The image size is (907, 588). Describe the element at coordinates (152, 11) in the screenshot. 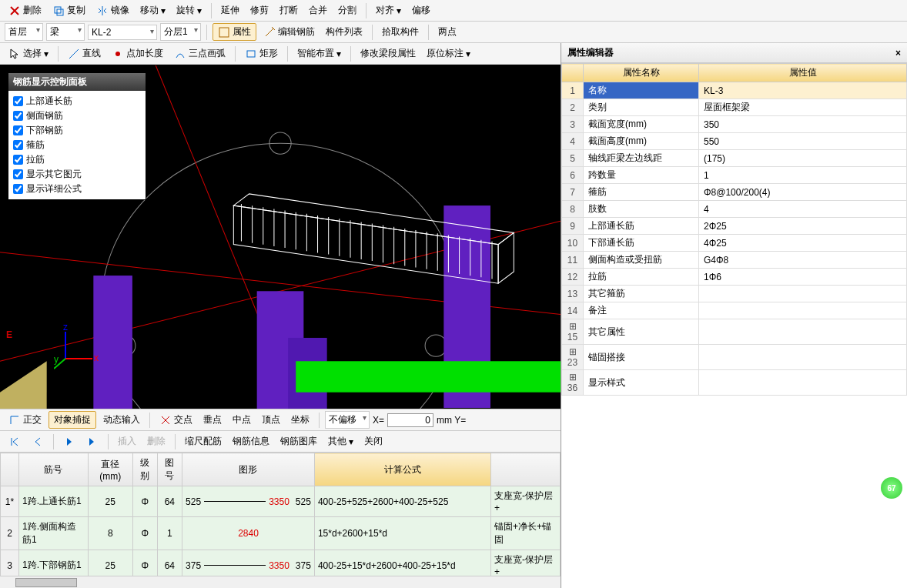

I see `move-button: 移动 ▾` at that location.